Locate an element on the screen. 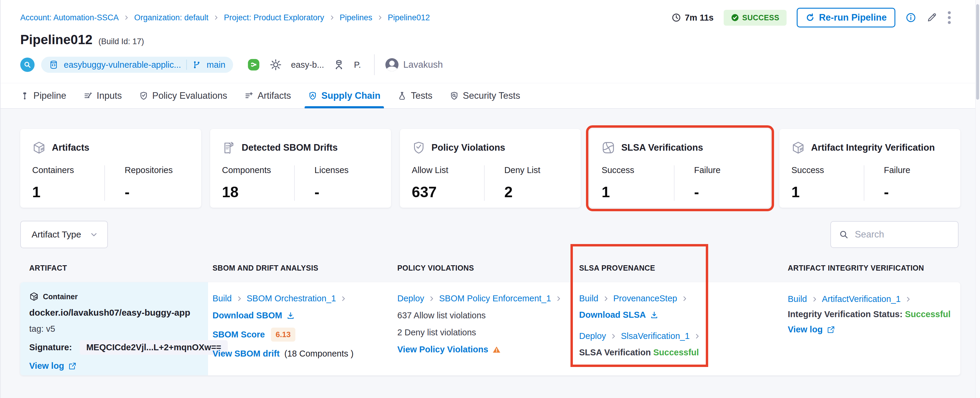 This screenshot has height=398, width=980. policy-cell: Deploy SBOM Policy Enforcement_1 637 All… is located at coordinates (479, 318).